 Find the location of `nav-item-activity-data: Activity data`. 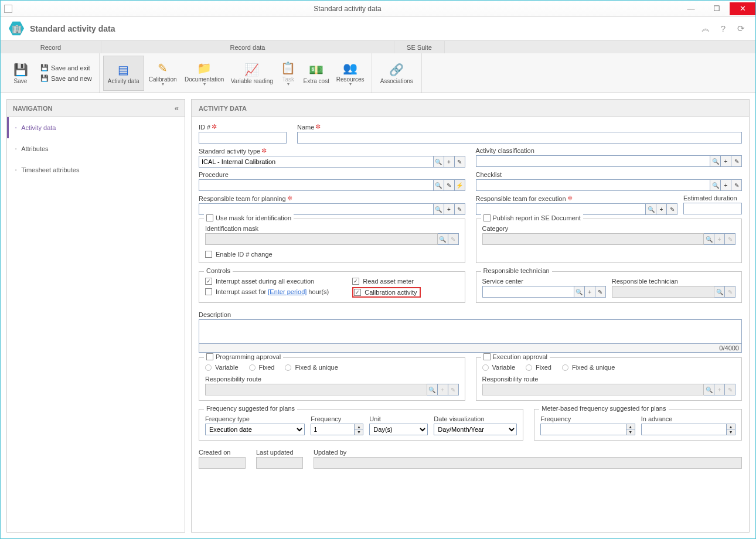

nav-item-activity-data: Activity data is located at coordinates (96, 128).